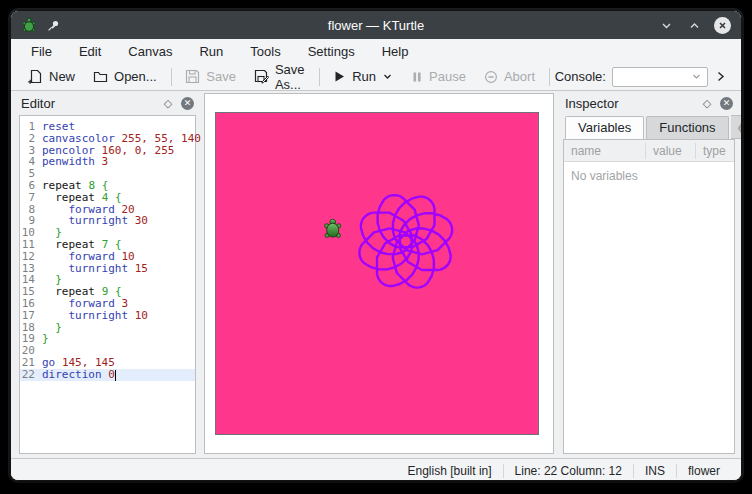 The width and height of the screenshot is (752, 494). I want to click on menu-settings: Settings, so click(332, 52).